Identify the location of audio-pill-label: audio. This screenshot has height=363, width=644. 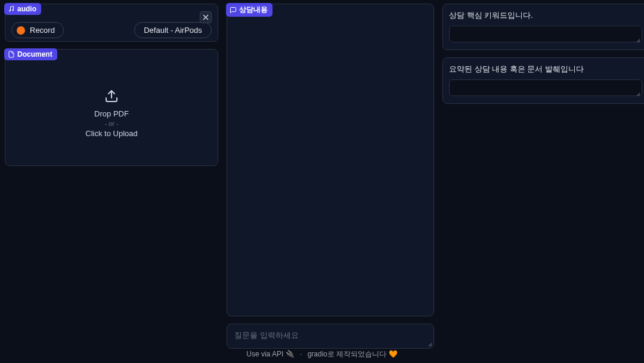
(27, 9).